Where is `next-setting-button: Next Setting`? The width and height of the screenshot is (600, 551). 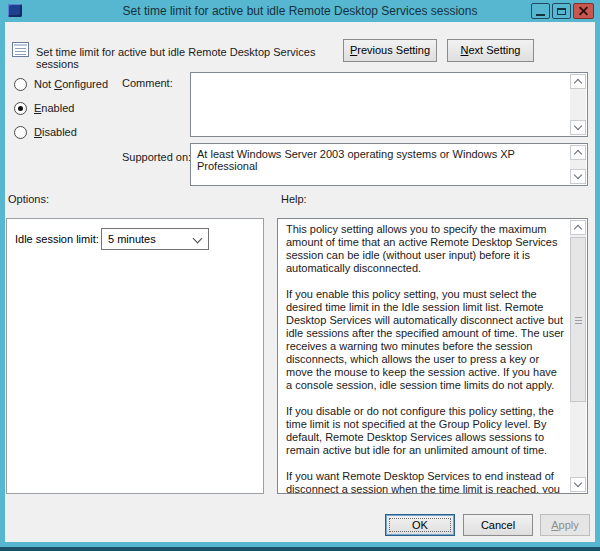
next-setting-button: Next Setting is located at coordinates (490, 50).